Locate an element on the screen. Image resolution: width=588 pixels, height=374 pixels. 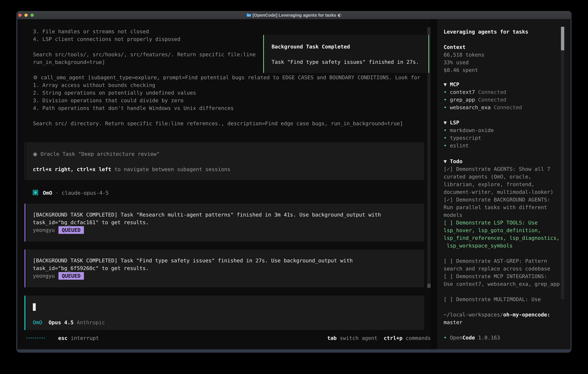
window-bottom-strip is located at coordinates (294, 351).